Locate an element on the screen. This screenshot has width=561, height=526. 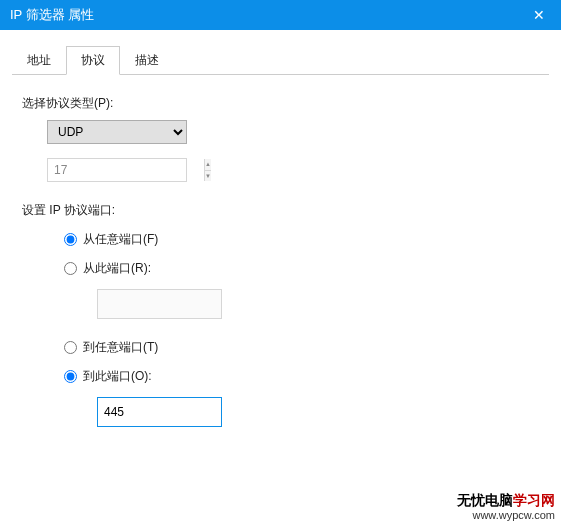
spinner-up-icon: ▲ is located at coordinates (208, 165).